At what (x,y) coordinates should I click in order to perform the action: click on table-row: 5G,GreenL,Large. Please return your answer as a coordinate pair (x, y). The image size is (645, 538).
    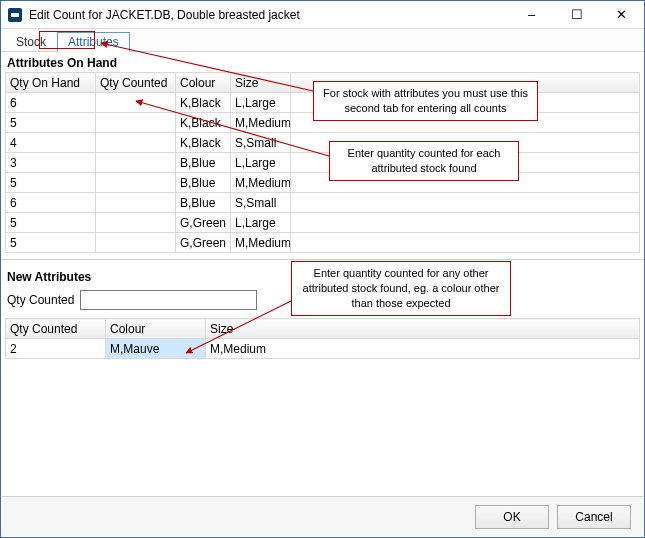
    Looking at the image, I should click on (323, 223).